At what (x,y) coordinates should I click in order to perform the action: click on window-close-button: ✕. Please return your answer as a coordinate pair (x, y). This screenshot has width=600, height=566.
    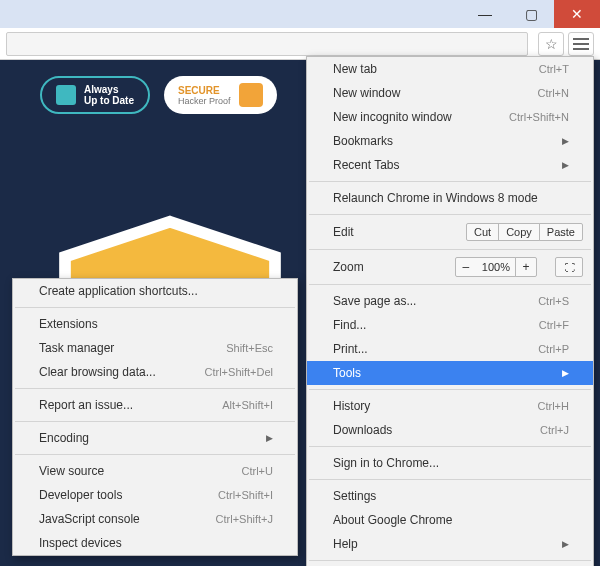
    Looking at the image, I should click on (577, 14).